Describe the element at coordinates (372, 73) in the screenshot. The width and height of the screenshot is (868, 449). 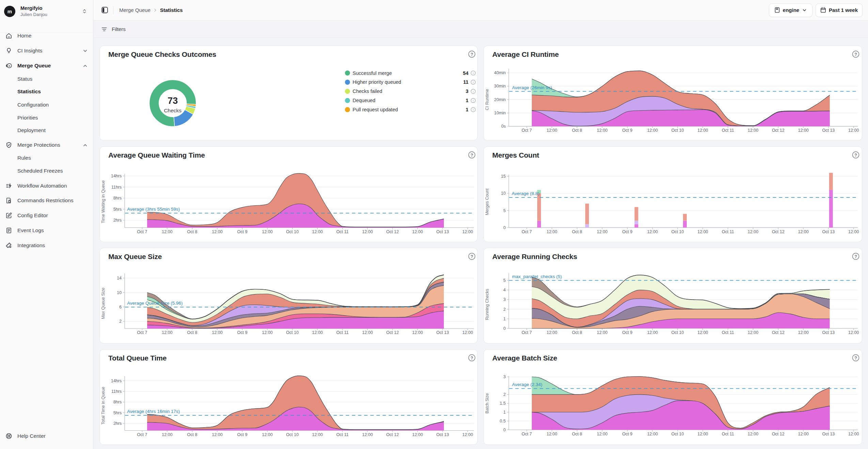
I see `svg-text: Successful merge` at that location.